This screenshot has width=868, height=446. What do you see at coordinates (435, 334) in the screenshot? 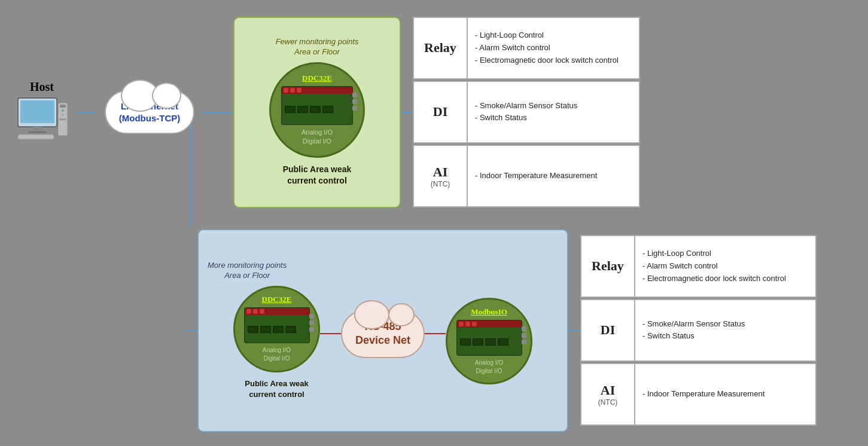
I see `line-rs485-to-modbus` at bounding box center [435, 334].